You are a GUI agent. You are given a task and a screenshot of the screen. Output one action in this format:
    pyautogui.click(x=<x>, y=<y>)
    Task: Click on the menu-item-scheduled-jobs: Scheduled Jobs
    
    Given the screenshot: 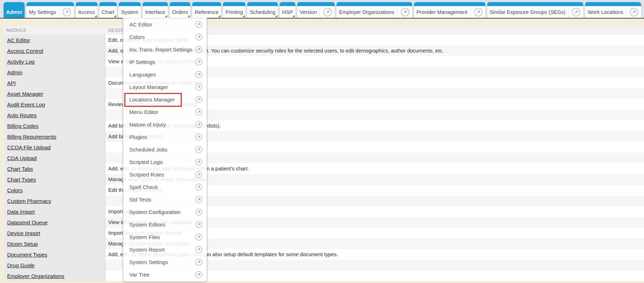 What is the action you would take?
    pyautogui.click(x=165, y=149)
    